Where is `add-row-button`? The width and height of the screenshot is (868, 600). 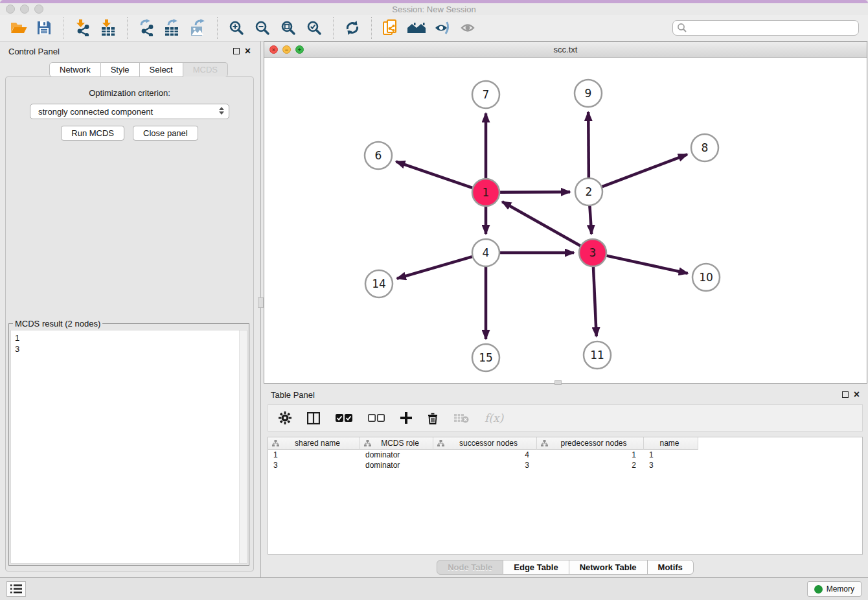 add-row-button is located at coordinates (406, 418).